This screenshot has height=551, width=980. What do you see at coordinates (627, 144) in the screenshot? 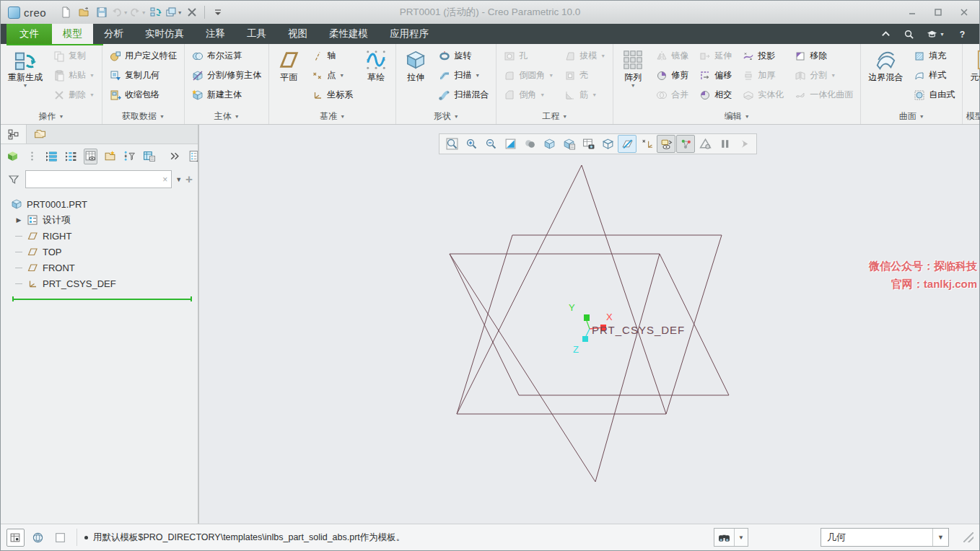
I see `datum-display-button` at bounding box center [627, 144].